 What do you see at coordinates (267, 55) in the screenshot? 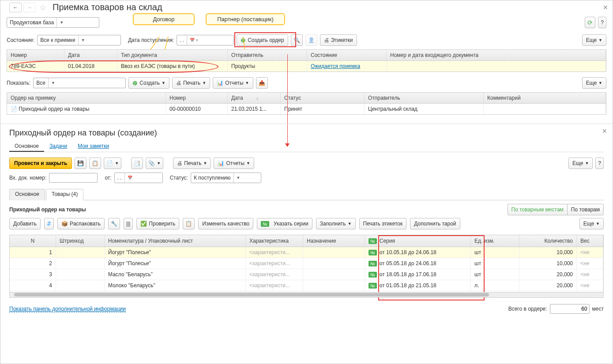
I see `col-sender: Отправитель` at bounding box center [267, 55].